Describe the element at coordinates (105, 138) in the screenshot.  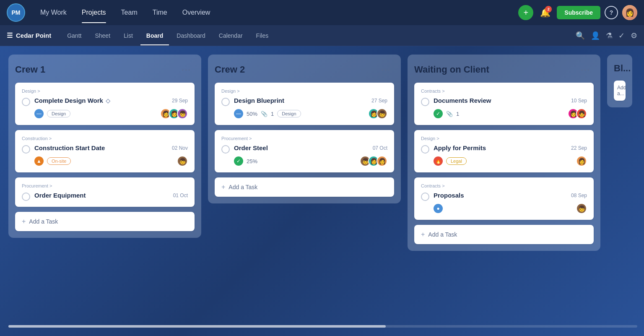
I see `card-breadcrumb: Construction >` at that location.